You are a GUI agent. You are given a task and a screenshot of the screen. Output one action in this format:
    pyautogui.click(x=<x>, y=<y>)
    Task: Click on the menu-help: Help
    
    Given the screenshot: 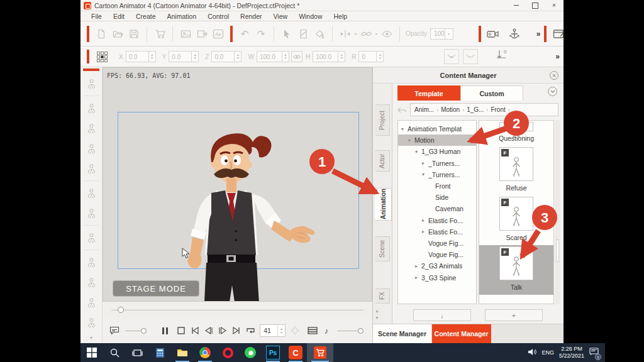 What is the action you would take?
    pyautogui.click(x=340, y=16)
    